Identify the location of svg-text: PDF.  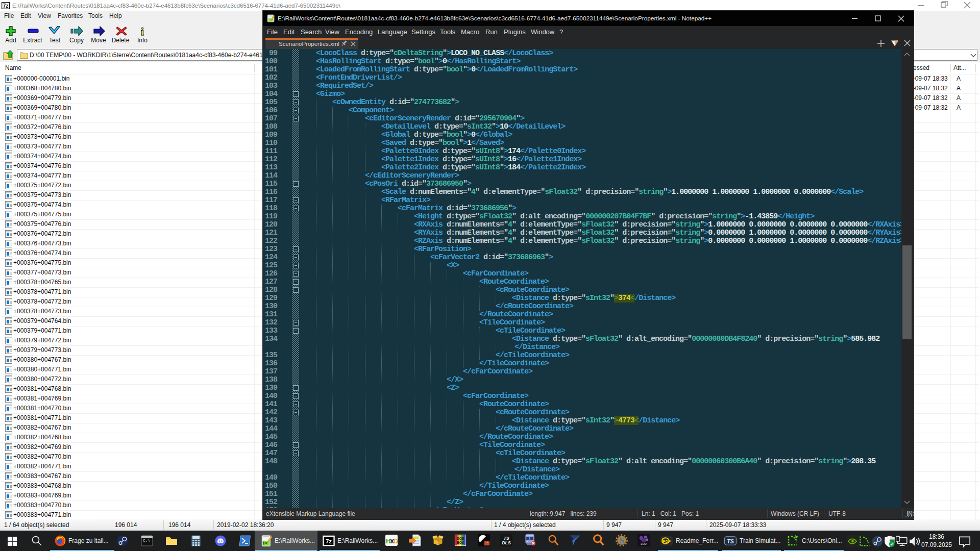
(667, 542).